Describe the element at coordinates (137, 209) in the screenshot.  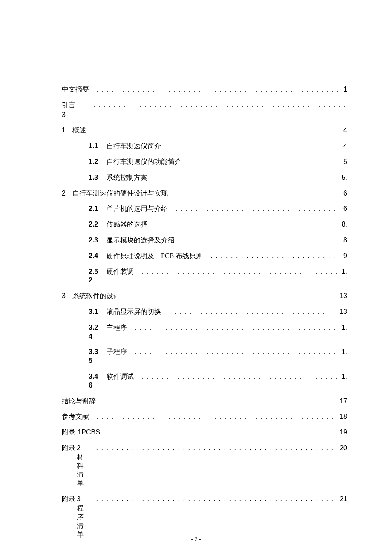
I see `toc-title: 单片机的选用与介绍` at that location.